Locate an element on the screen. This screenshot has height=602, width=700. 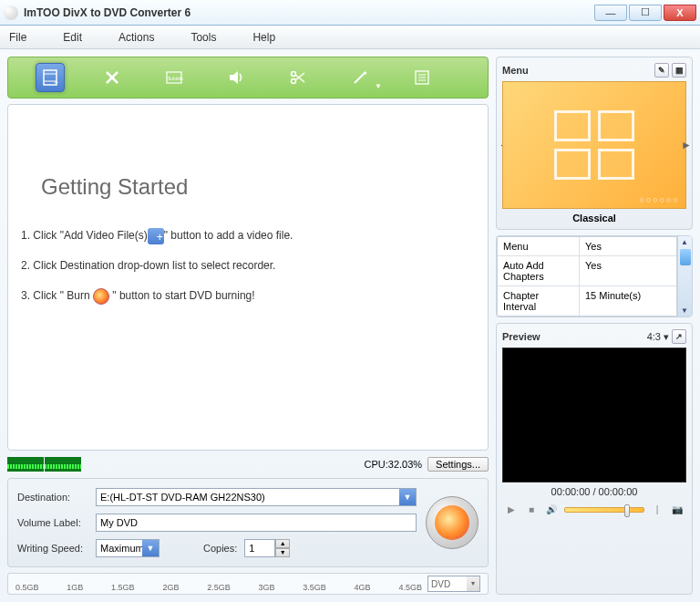
minimize-button: — is located at coordinates (611, 13).